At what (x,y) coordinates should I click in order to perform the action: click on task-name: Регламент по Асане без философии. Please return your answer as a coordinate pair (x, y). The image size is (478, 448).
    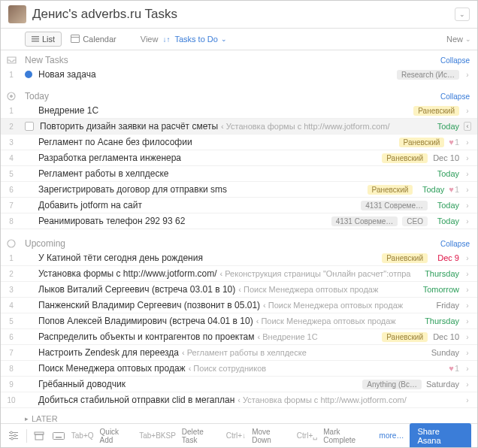
    Looking at the image, I should click on (116, 142).